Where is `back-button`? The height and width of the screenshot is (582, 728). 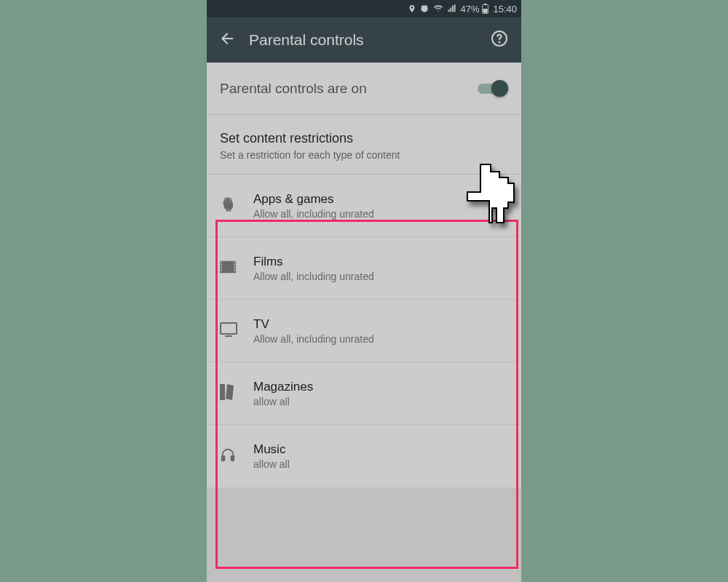 back-button is located at coordinates (227, 40).